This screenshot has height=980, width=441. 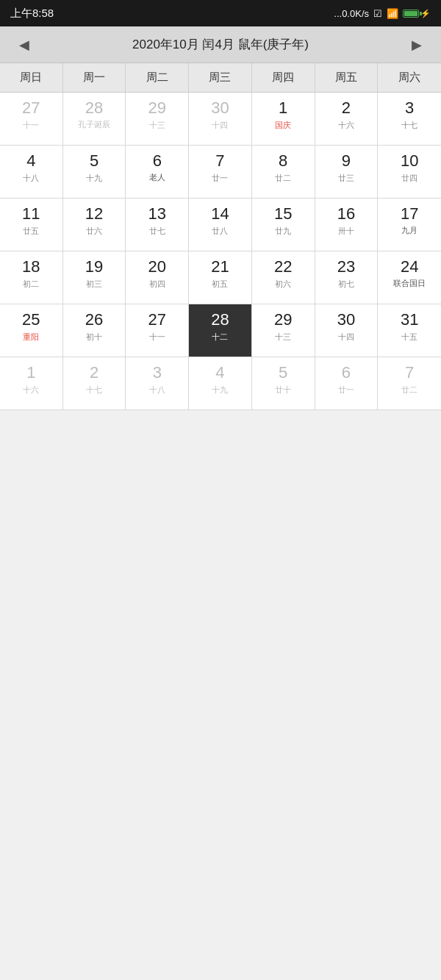 I want to click on calendar-cell: 15廿九, so click(x=284, y=225).